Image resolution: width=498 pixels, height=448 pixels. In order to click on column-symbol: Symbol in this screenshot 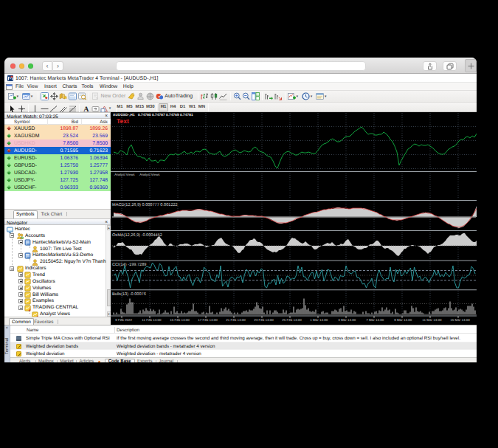, I will do `click(22, 123)`.